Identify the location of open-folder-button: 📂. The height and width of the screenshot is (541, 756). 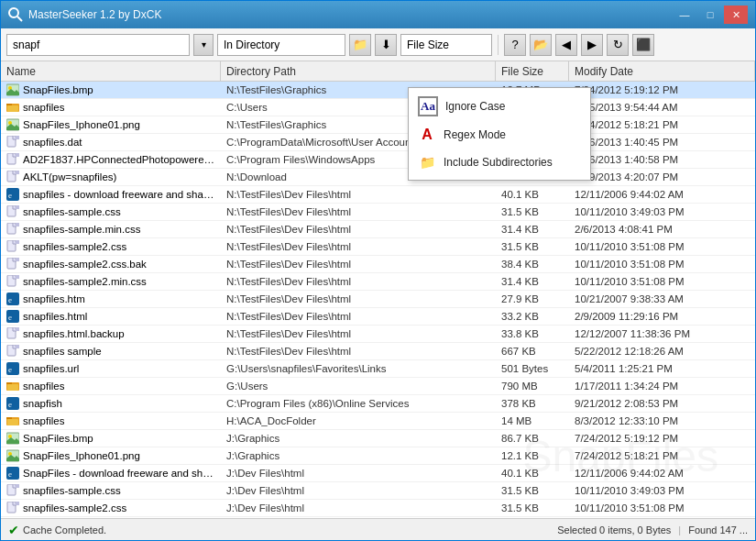
(541, 45).